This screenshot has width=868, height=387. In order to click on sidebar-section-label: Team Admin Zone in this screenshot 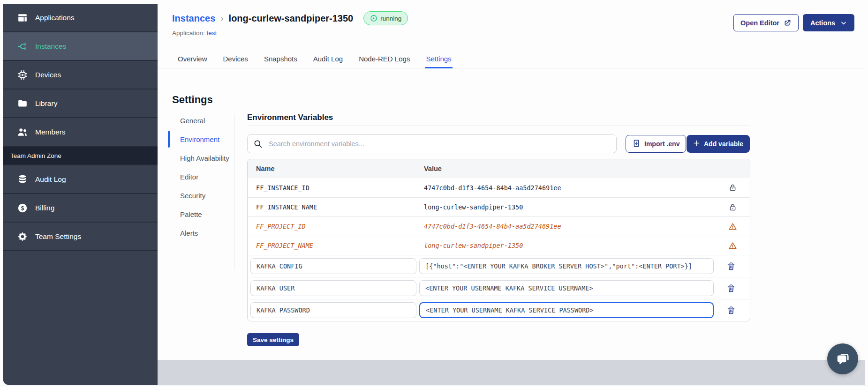, I will do `click(36, 156)`.